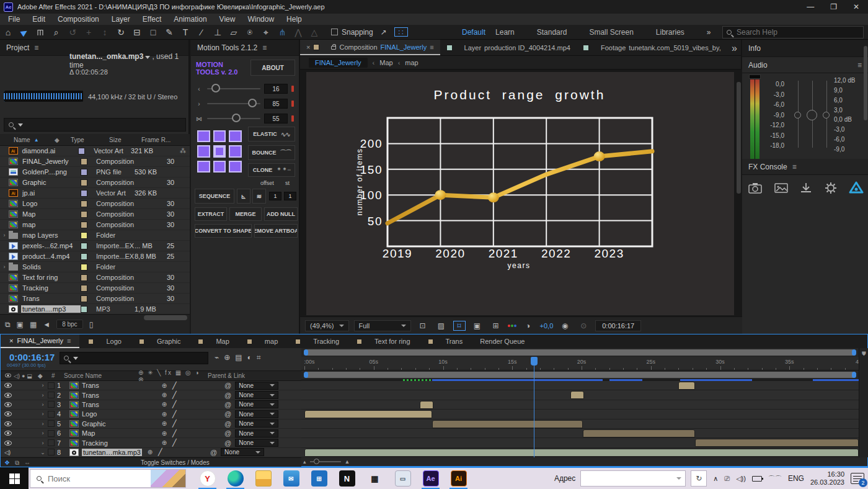  What do you see at coordinates (781, 188) in the screenshot?
I see `gallery-icon` at bounding box center [781, 188].